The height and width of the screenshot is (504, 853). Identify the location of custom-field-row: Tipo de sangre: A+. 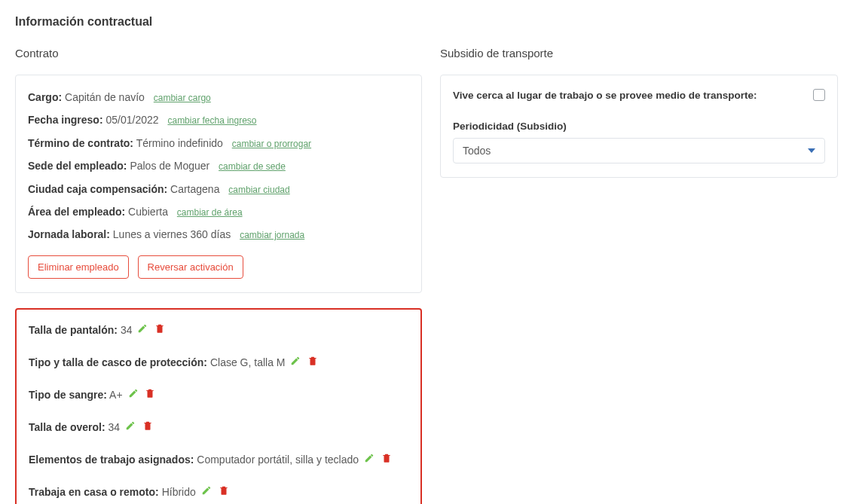
(219, 395).